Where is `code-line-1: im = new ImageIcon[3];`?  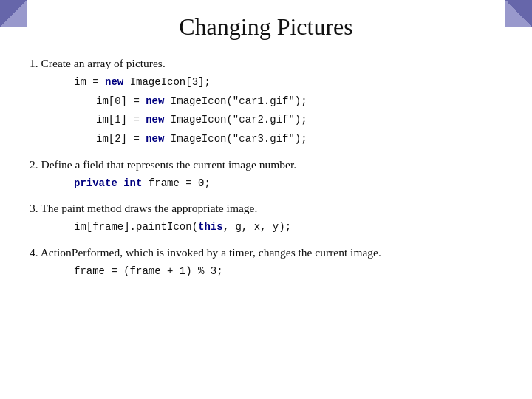 code-line-1: im = new ImageIcon[3]; is located at coordinates (288, 83).